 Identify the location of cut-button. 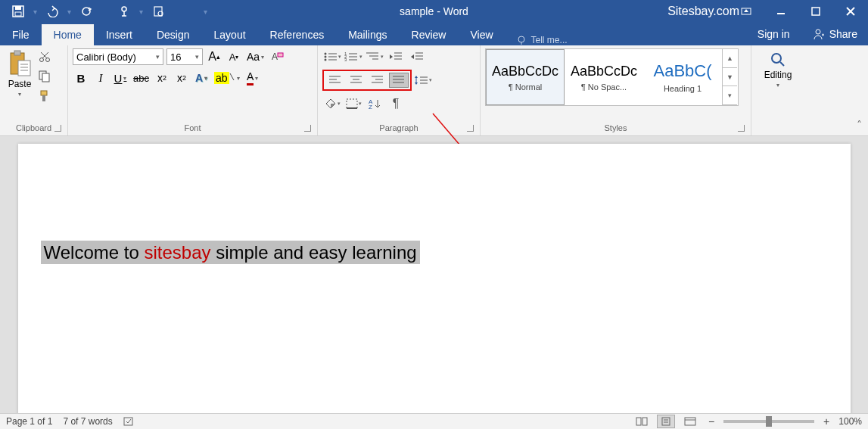
(45, 58).